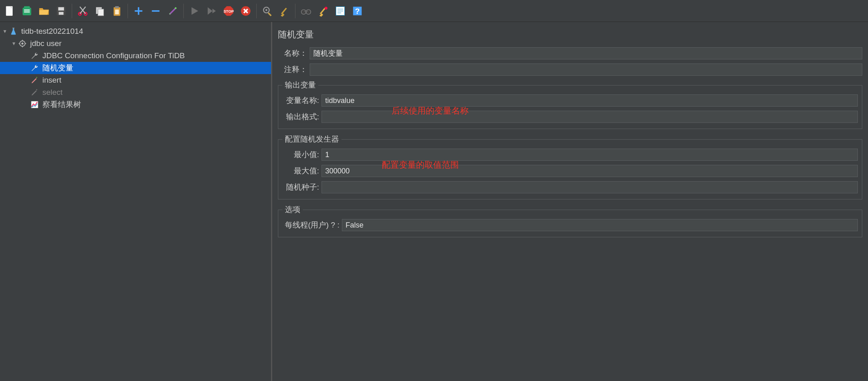 This screenshot has width=868, height=381. What do you see at coordinates (22, 44) in the screenshot?
I see `gear-icon` at bounding box center [22, 44].